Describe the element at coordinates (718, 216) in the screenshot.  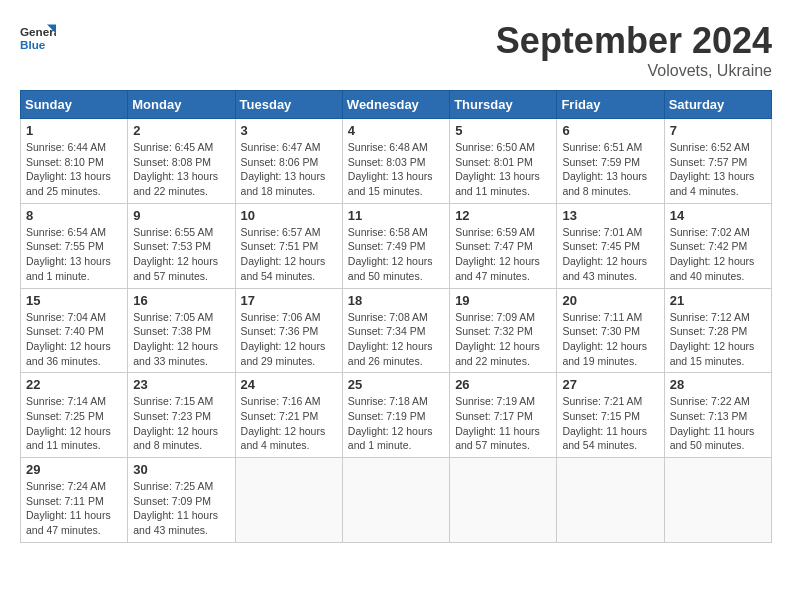
I see `day-number: 14` at that location.